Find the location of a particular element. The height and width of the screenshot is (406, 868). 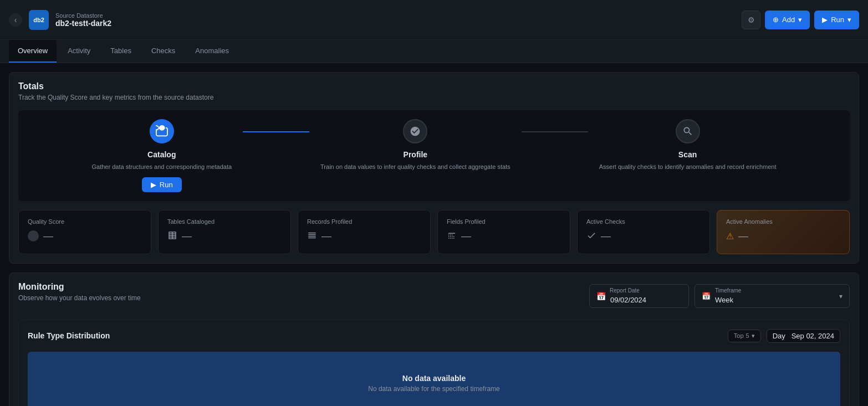

tab-activity: Activity is located at coordinates (79, 51).